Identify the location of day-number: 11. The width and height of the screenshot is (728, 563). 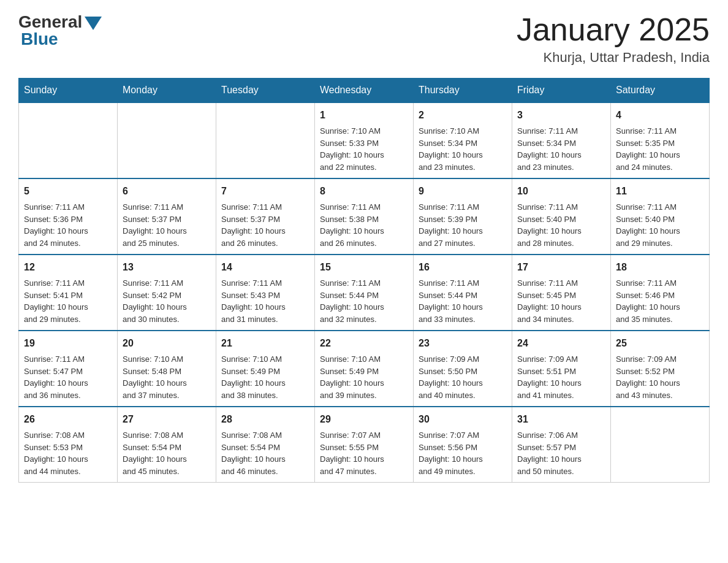
(660, 191).